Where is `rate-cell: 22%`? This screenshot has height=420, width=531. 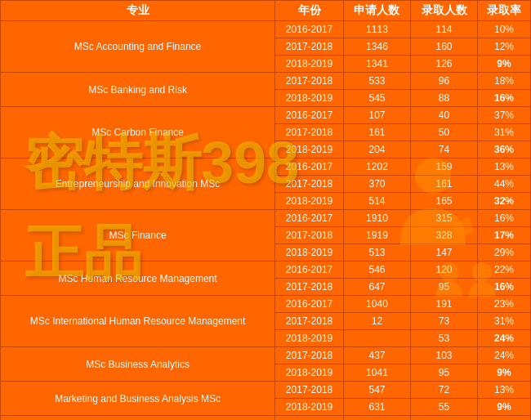
rate-cell: 22% is located at coordinates (505, 270).